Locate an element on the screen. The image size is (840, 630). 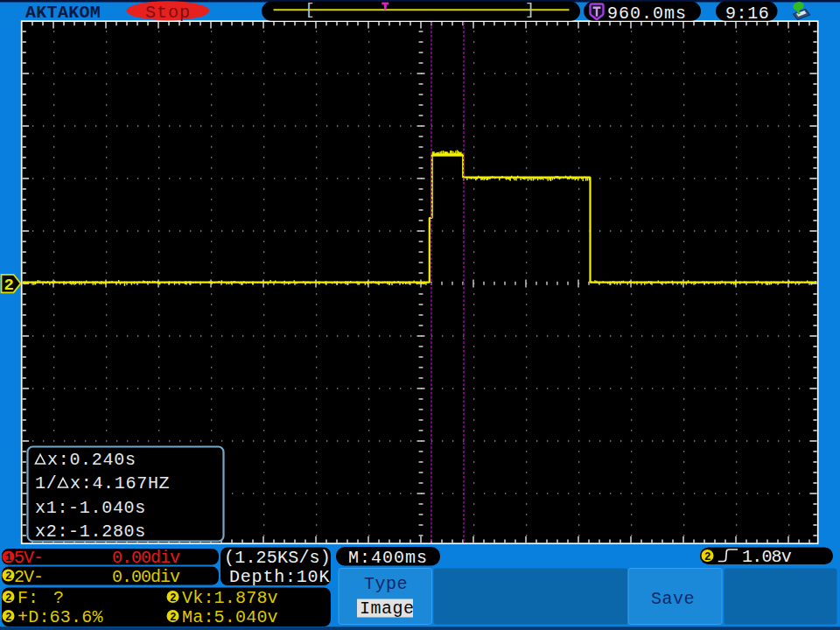
svg-text: 1 is located at coordinates (9, 558).